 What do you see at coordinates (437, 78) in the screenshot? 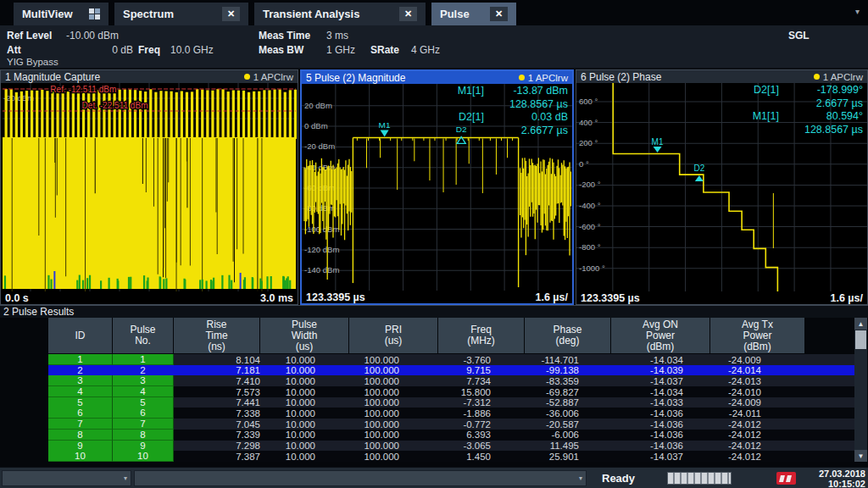
I see `window-title-bar: 5 Pulse (2) Magnitude 1 APClrw` at bounding box center [437, 78].